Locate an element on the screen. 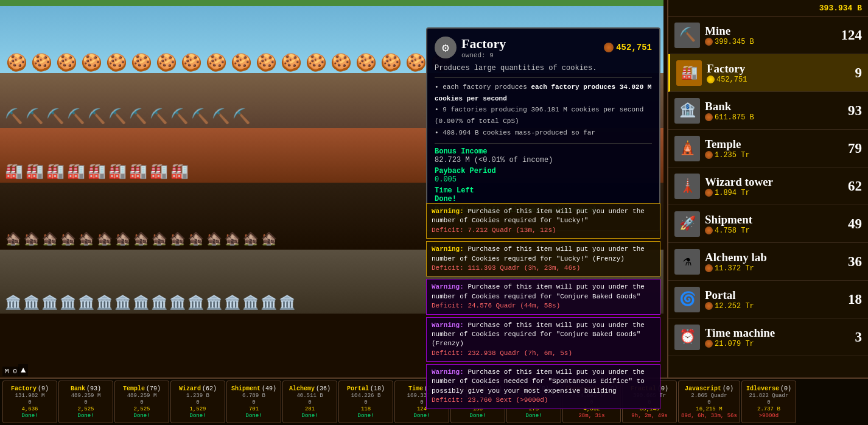 The image size is (868, 425). shipment-cost-icon is located at coordinates (709, 230).